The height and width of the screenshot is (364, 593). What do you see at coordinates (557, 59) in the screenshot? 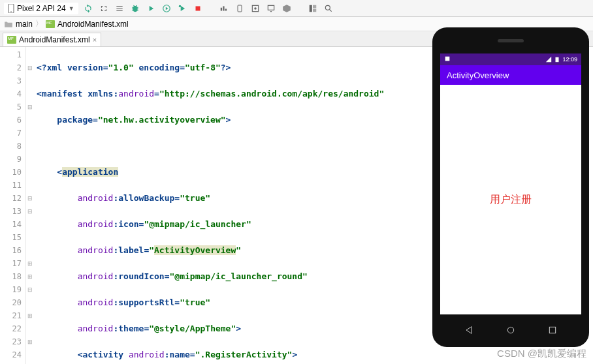
I see `battery-icon` at bounding box center [557, 59].